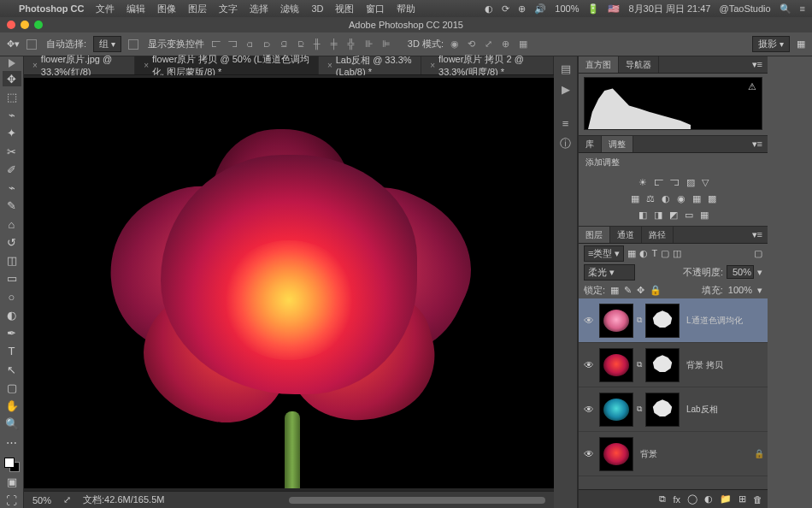  What do you see at coordinates (566, 89) in the screenshot?
I see `play-icon: ▶` at bounding box center [566, 89].